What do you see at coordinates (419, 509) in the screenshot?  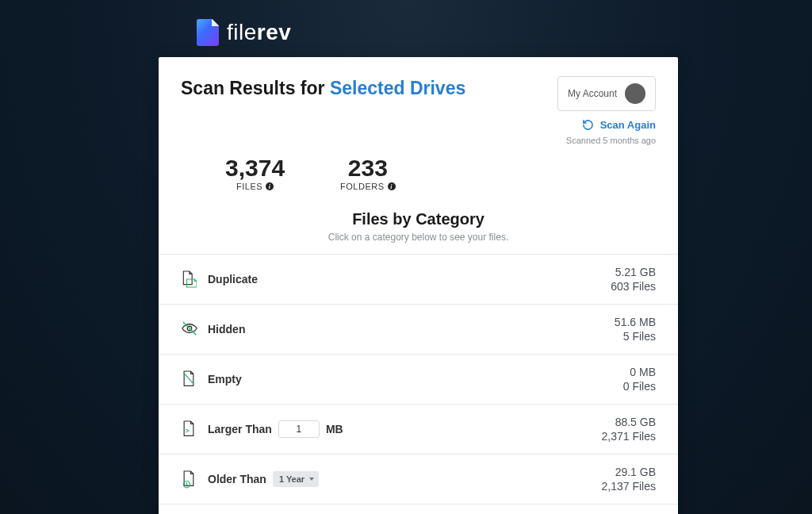 I see `category-row-not-owned: Not Owned By Me 88 GB 3,260 Files` at bounding box center [419, 509].